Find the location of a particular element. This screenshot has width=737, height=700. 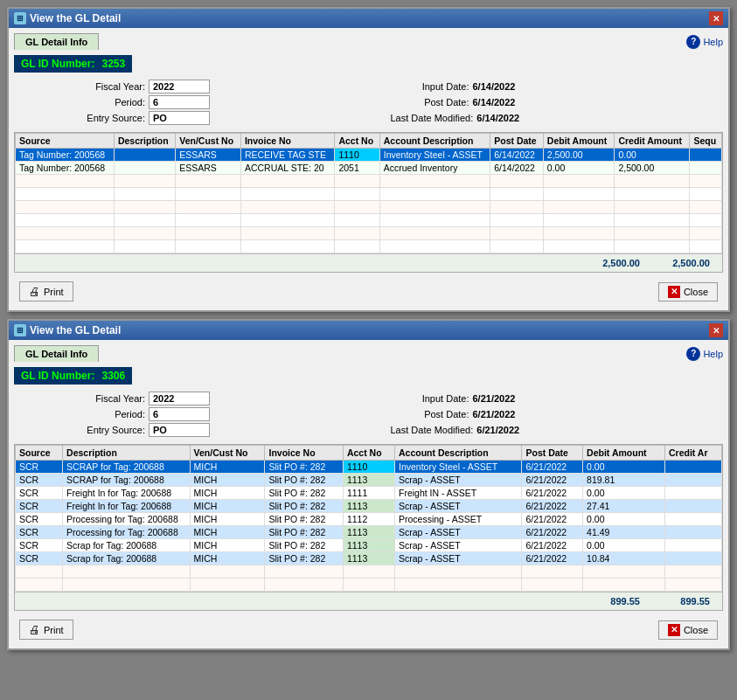

col-debit-1: Debit Amount is located at coordinates (579, 142).